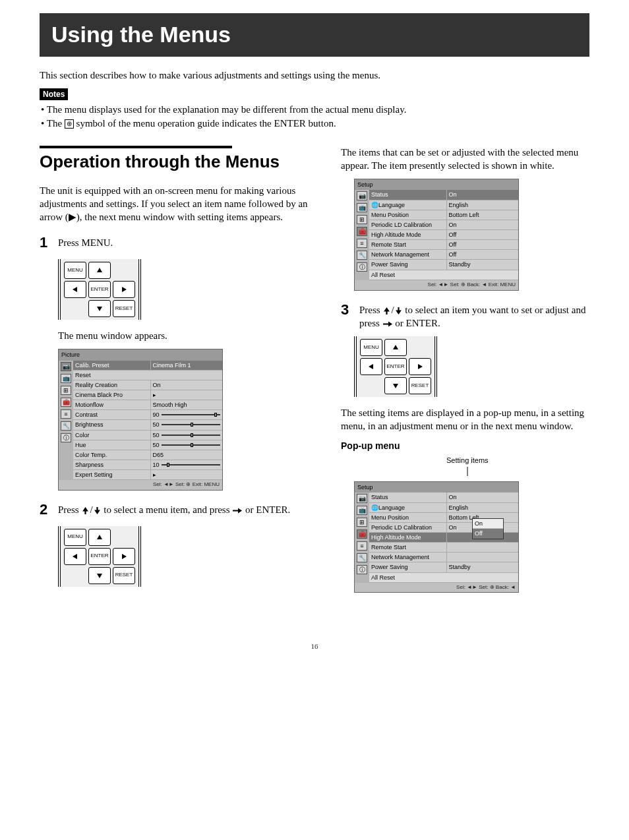  Describe the element at coordinates (148, 375) in the screenshot. I see `osd-row-label: Reset` at that location.